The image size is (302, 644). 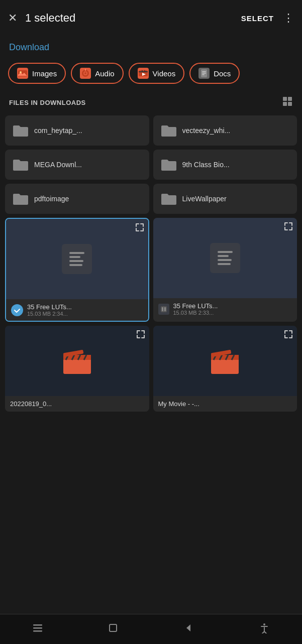 What do you see at coordinates (225, 404) in the screenshot?
I see `file-meta: My Movie - -...` at bounding box center [225, 404].